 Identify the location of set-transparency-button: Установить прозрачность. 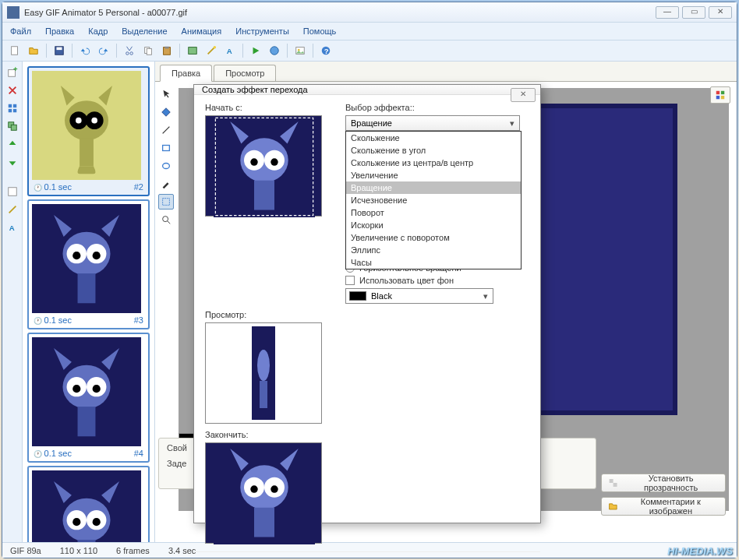
(663, 483).